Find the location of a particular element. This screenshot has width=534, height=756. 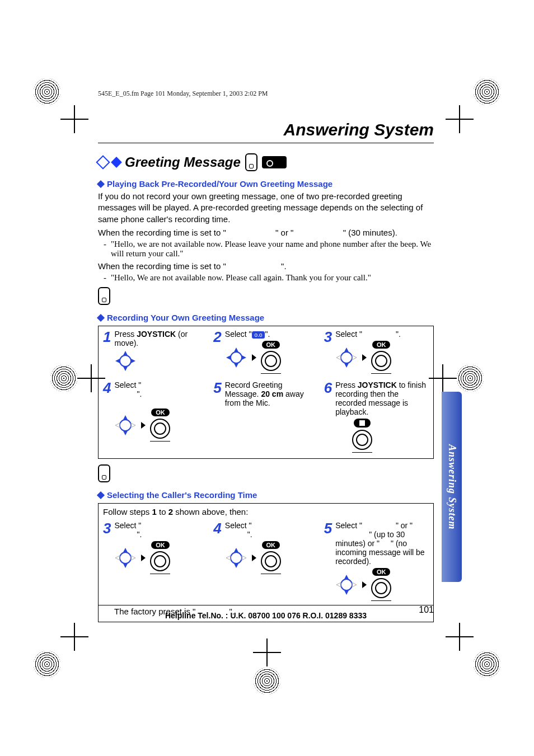

step-6: 6 Press JOYSTICK to finish recording the… is located at coordinates (376, 416).